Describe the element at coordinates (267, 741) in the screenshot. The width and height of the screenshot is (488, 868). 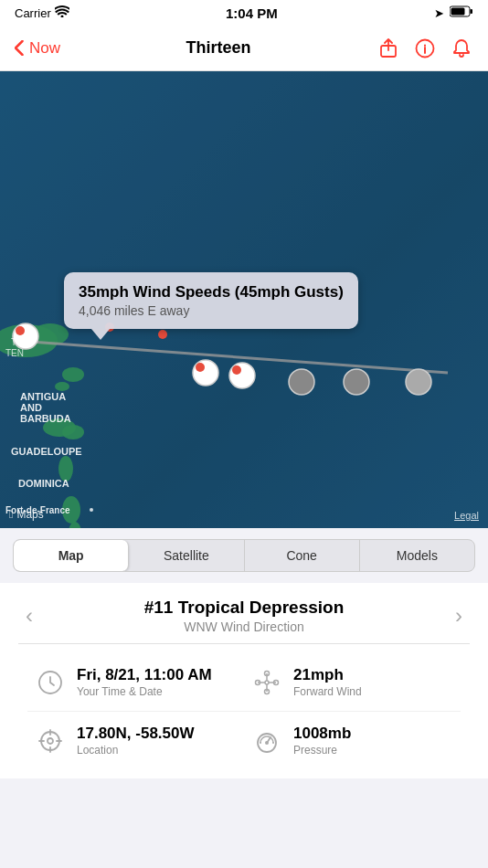
I see `pressure-icon` at that location.